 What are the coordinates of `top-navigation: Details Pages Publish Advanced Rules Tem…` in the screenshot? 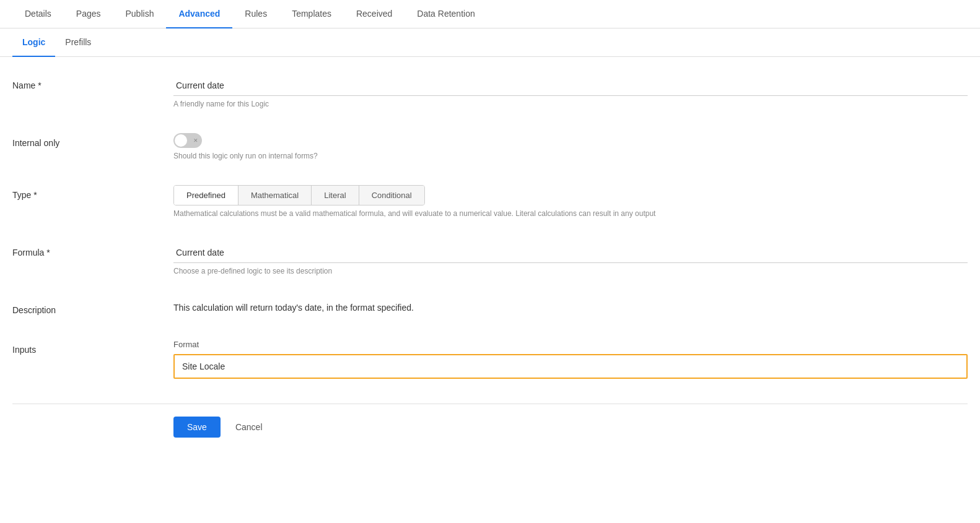 It's located at (490, 14).